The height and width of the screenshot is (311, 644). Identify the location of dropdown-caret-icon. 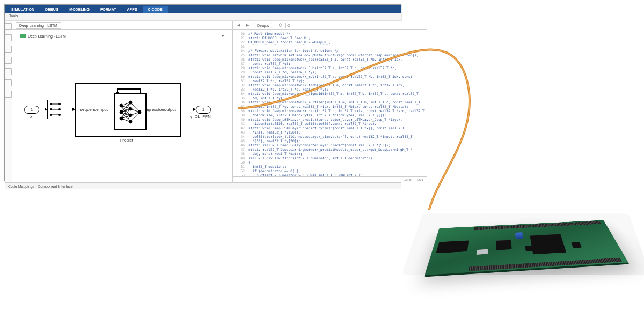
(223, 36).